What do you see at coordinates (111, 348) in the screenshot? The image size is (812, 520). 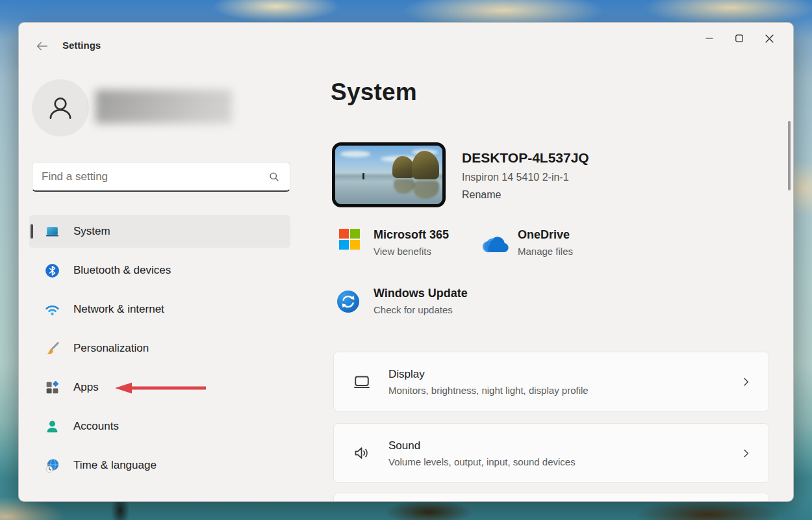 I see `sidebar-item-label: Personalization` at bounding box center [111, 348].